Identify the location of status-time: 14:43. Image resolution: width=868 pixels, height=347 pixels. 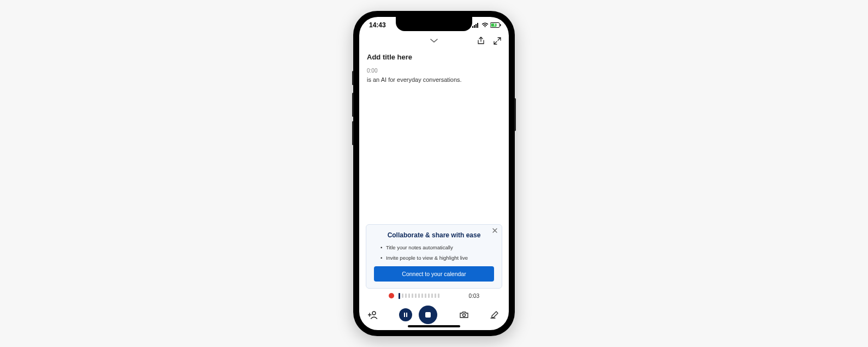
(378, 25).